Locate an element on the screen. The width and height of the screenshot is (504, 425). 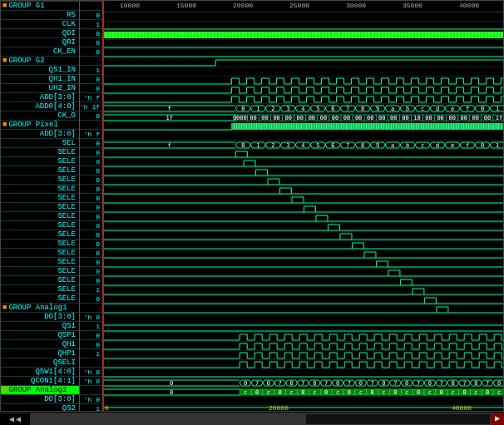
svg-text: 2 is located at coordinates (273, 146).